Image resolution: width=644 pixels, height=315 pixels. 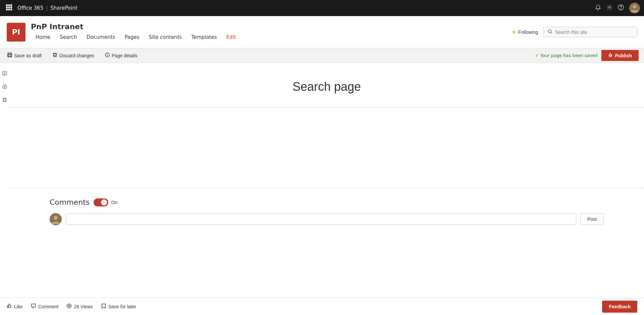 I want to click on saved-message-text: Your page has been saved, so click(x=569, y=56).